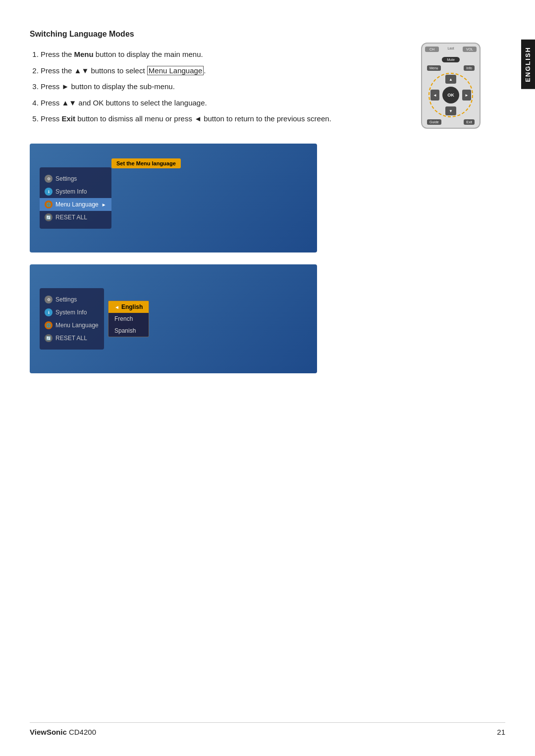  I want to click on dpad-left: ◄, so click(435, 95).